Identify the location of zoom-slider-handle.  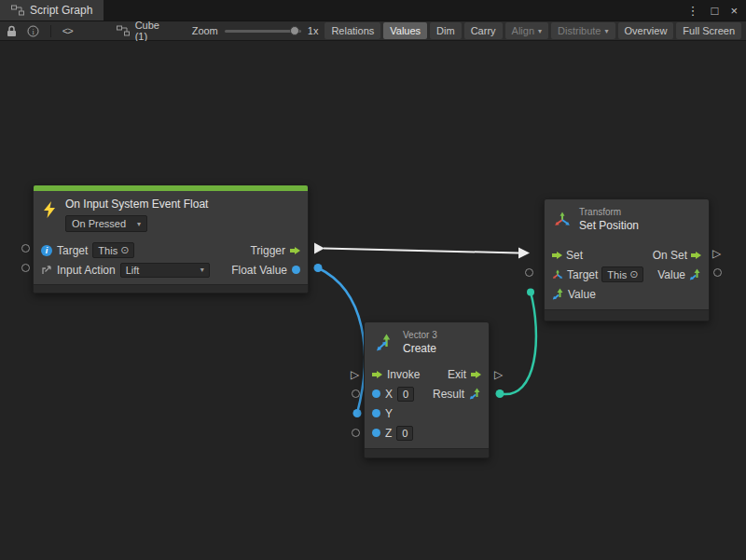
(295, 31).